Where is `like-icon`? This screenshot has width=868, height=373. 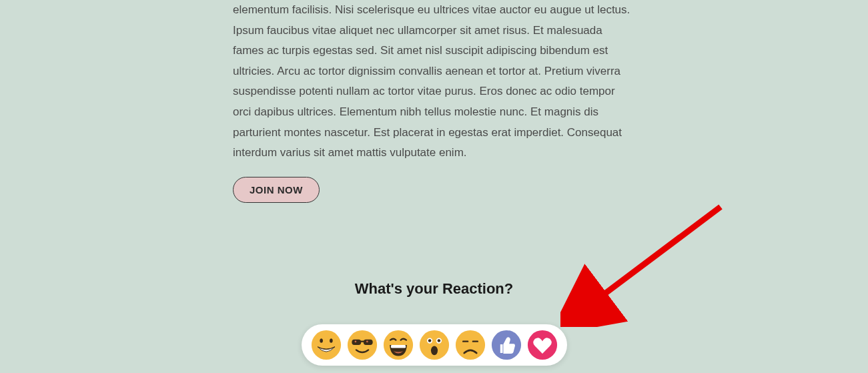 like-icon is located at coordinates (506, 345).